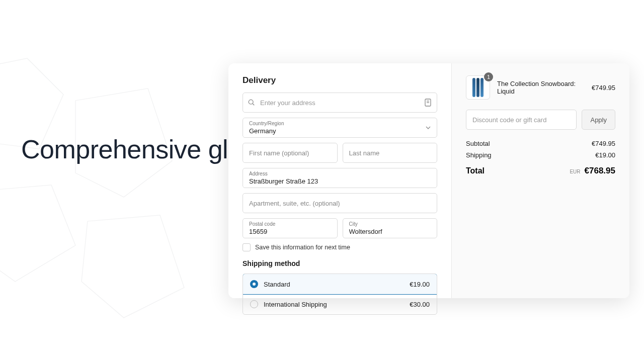  I want to click on postal-label: Postal code, so click(290, 224).